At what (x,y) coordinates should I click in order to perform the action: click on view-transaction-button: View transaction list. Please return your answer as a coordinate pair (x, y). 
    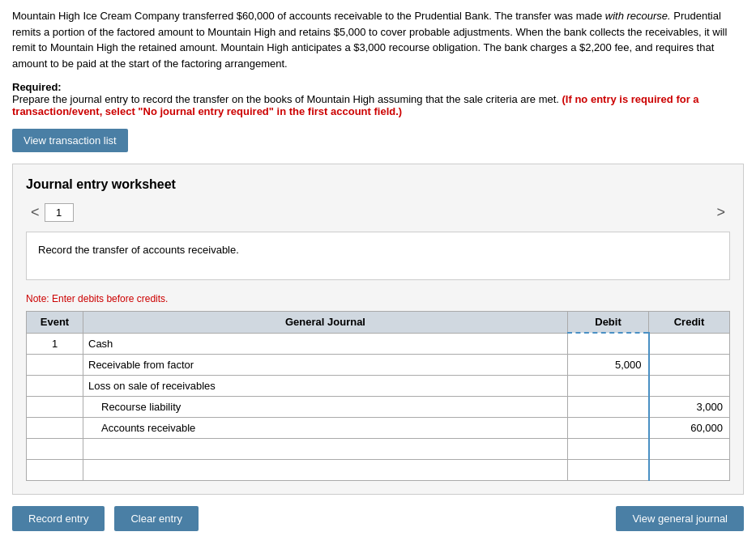
    Looking at the image, I should click on (70, 141).